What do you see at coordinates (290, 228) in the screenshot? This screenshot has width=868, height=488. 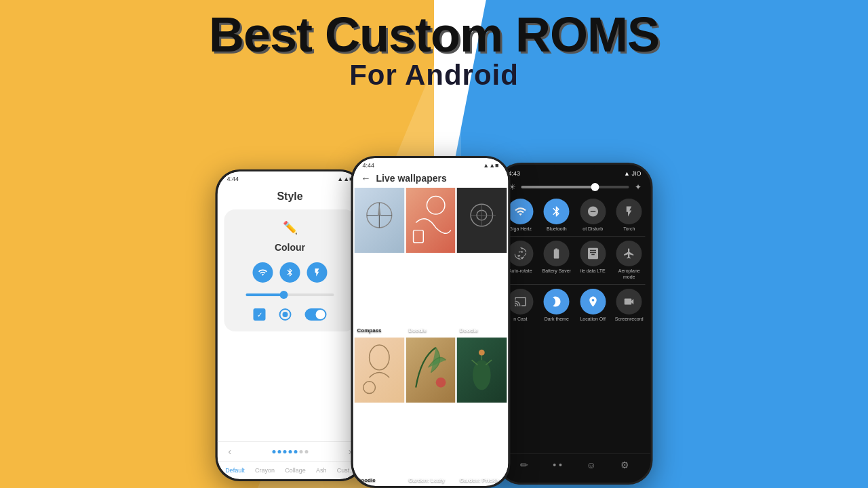 I see `pencil-icon: ✏️` at bounding box center [290, 228].